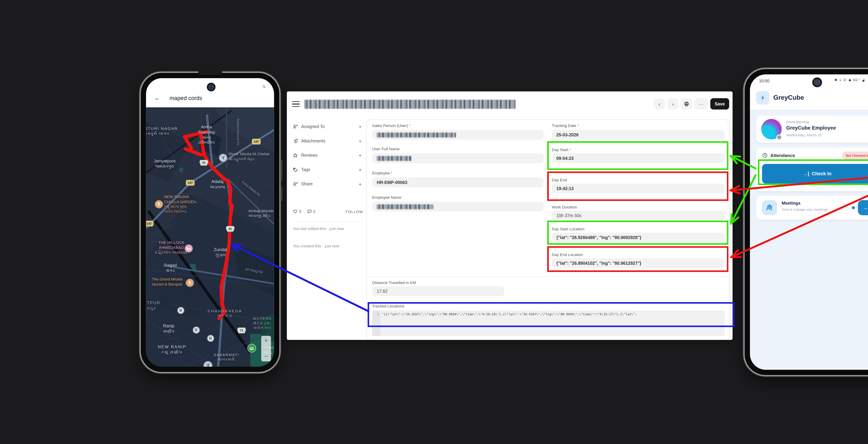 The height and width of the screenshot is (444, 868). I want to click on employee-name-input, so click(458, 207).